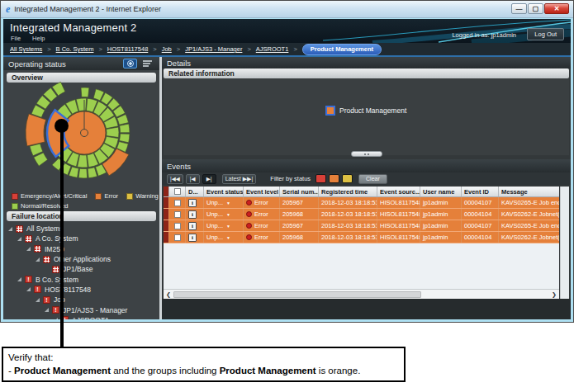 This screenshot has height=392, width=574. I want to click on column-header: User name, so click(441, 191).